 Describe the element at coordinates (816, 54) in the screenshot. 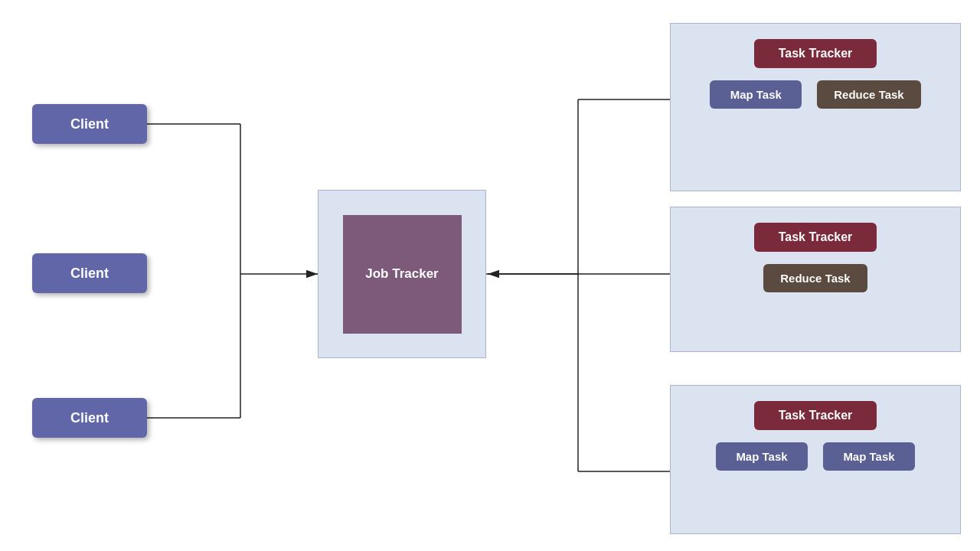

I see `task-tracker-1-label: Task Tracker` at that location.